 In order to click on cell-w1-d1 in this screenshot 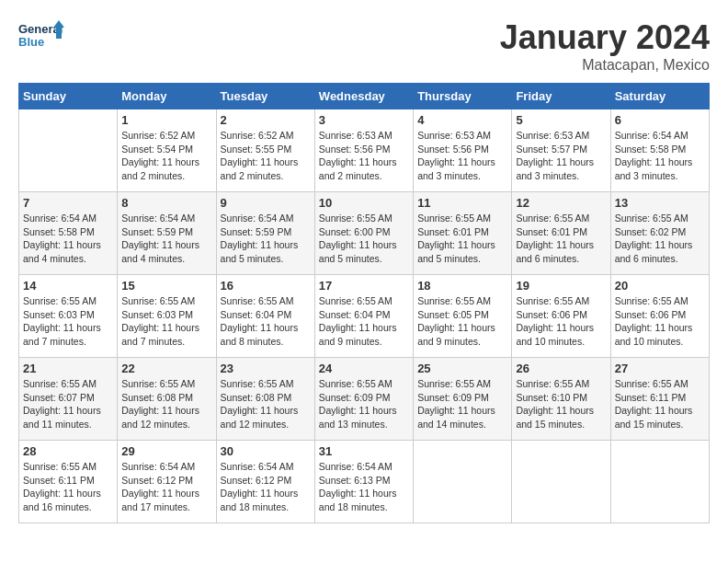, I will do `click(68, 151)`.